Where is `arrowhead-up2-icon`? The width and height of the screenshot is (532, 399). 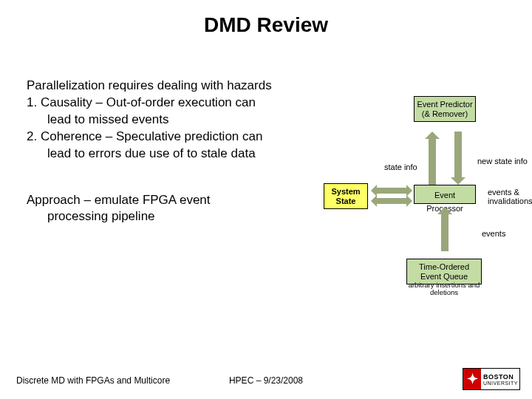
arrowhead-up2-icon is located at coordinates (445, 211).